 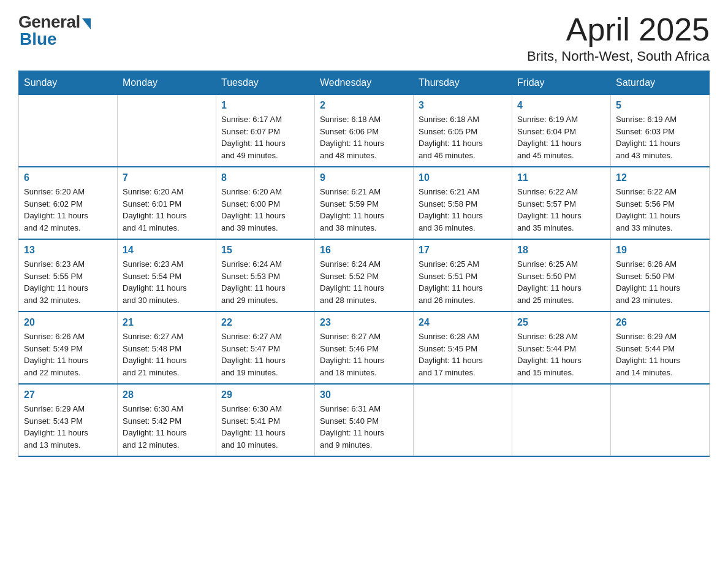 I want to click on day-info: Sunrise: 6:24 AM Sunset: 5:52 PM Dayligh…, so click(x=364, y=282).